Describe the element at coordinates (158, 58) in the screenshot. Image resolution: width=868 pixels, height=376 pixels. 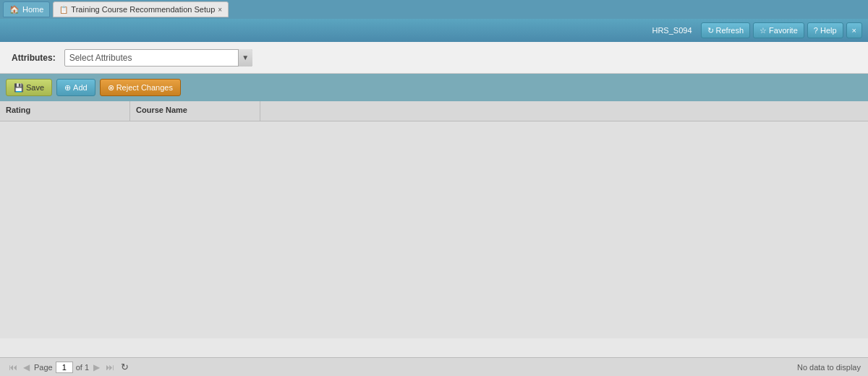
I see `attributes-select: Select Attributes` at that location.